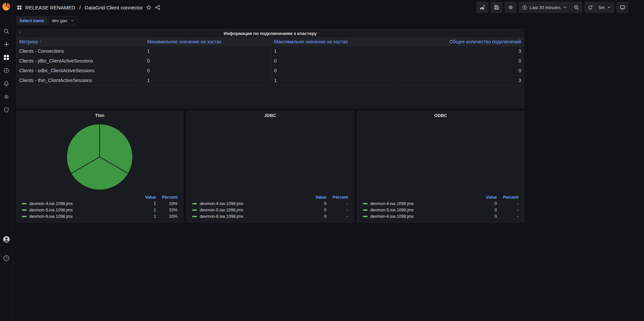 The height and width of the screenshot is (321, 644). What do you see at coordinates (392, 210) in the screenshot?
I see `series-name: devmon-5.ise.1098.jmx` at bounding box center [392, 210].